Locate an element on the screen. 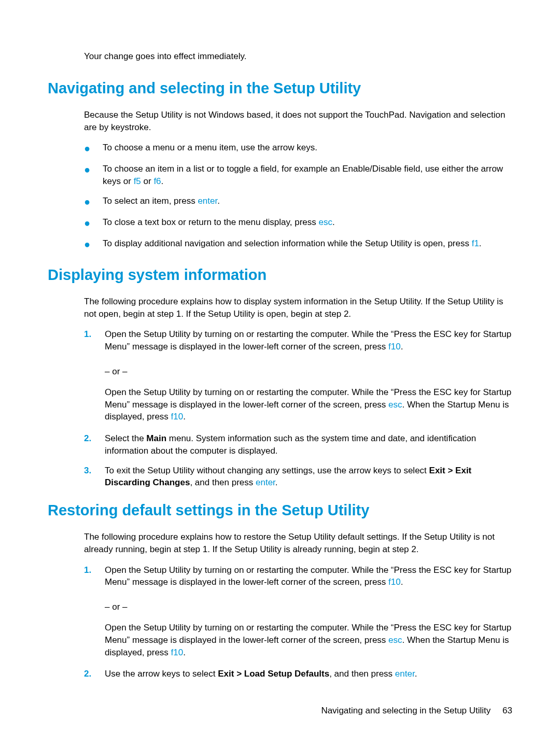 This screenshot has width=560, height=745. bullet-item: ● To choose a menu or a menu item, use t… is located at coordinates (298, 148).